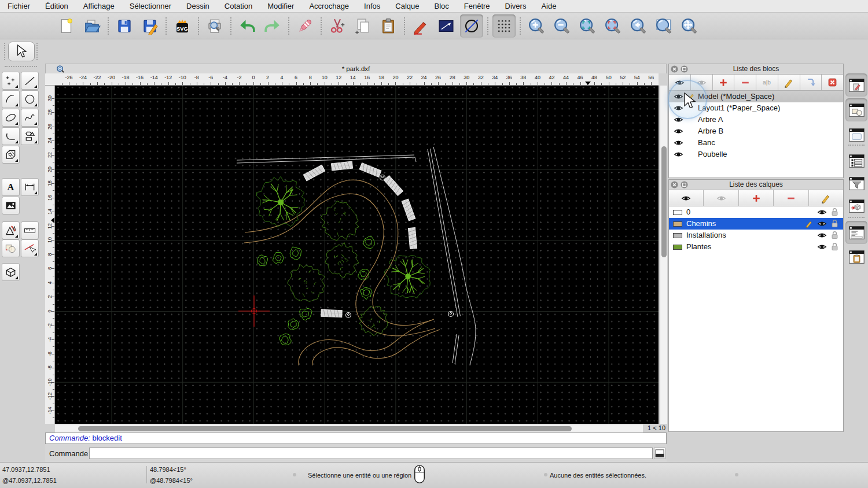 This screenshot has height=488, width=868. Describe the element at coordinates (349, 428) in the screenshot. I see `horizontal-scrollbar` at that location.